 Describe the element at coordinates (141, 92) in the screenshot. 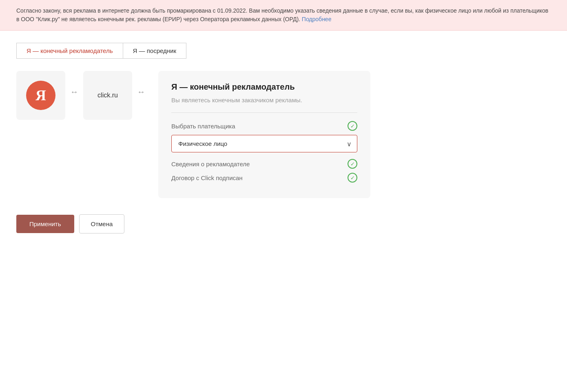

I see `arrow-left-right-icon-2: ↔` at that location.